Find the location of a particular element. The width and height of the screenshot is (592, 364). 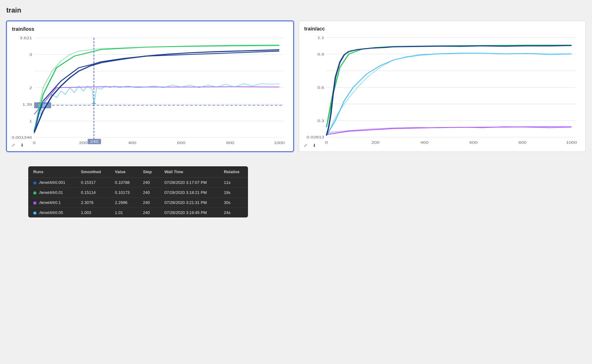

col-value: Value is located at coordinates (124, 172).